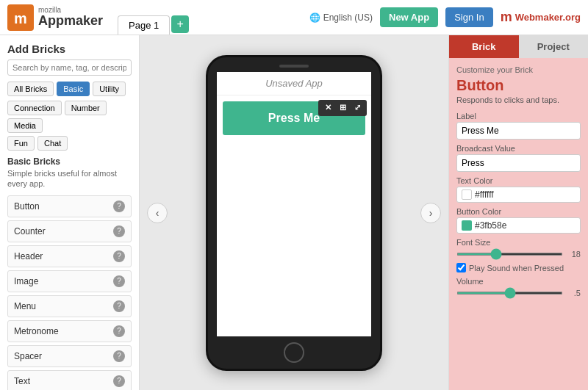 This screenshot has height=390, width=588. Describe the element at coordinates (69, 89) in the screenshot. I see `filter-row-1: All Bricks Basic Utility` at that location.